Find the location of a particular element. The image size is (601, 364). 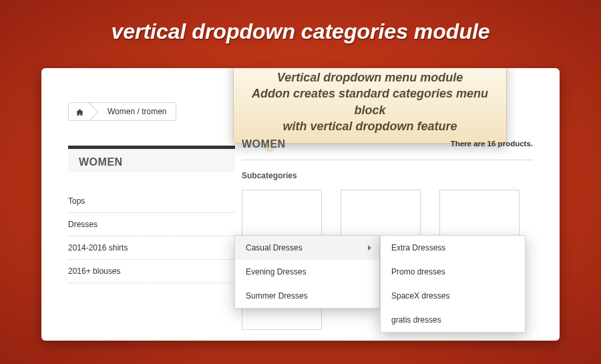

breadcrumb-path: Women / tromen is located at coordinates (134, 112).